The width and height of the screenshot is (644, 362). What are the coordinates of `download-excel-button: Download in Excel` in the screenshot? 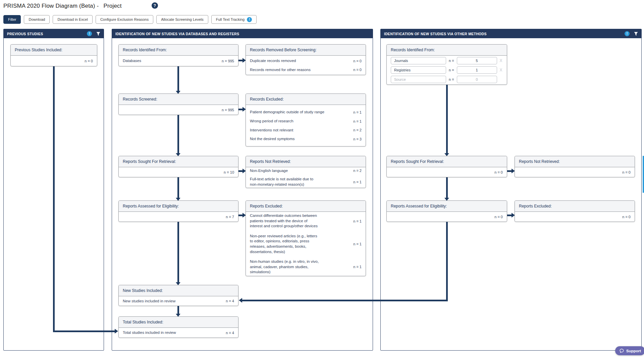 It's located at (72, 19).